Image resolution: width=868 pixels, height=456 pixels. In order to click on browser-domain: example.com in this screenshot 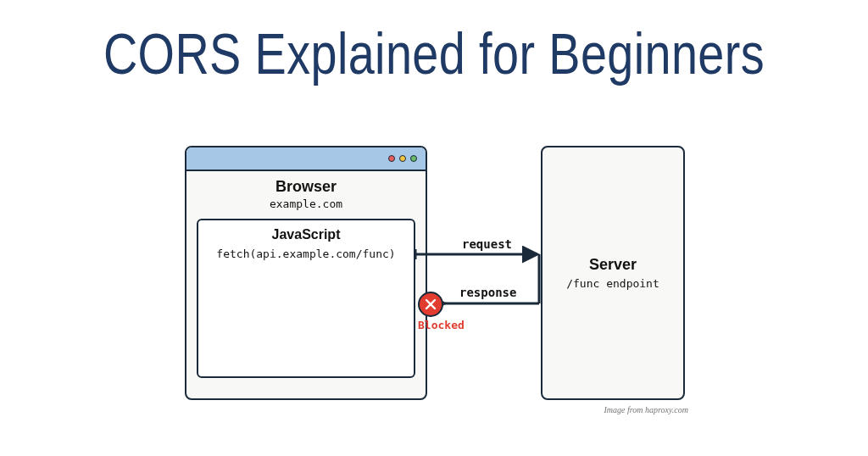, I will do `click(306, 203)`.